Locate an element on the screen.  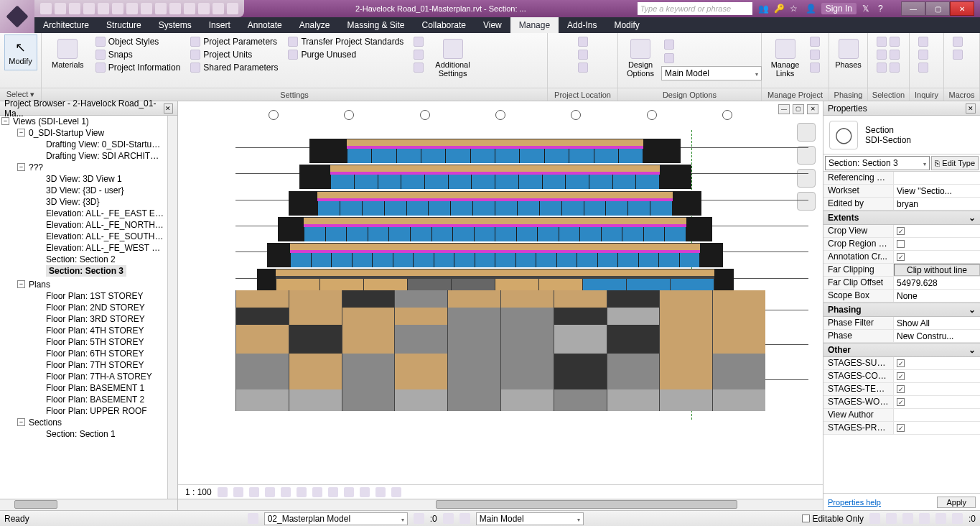
transfer-project-standards-button: Transfer Project Standards is located at coordinates (346, 42).